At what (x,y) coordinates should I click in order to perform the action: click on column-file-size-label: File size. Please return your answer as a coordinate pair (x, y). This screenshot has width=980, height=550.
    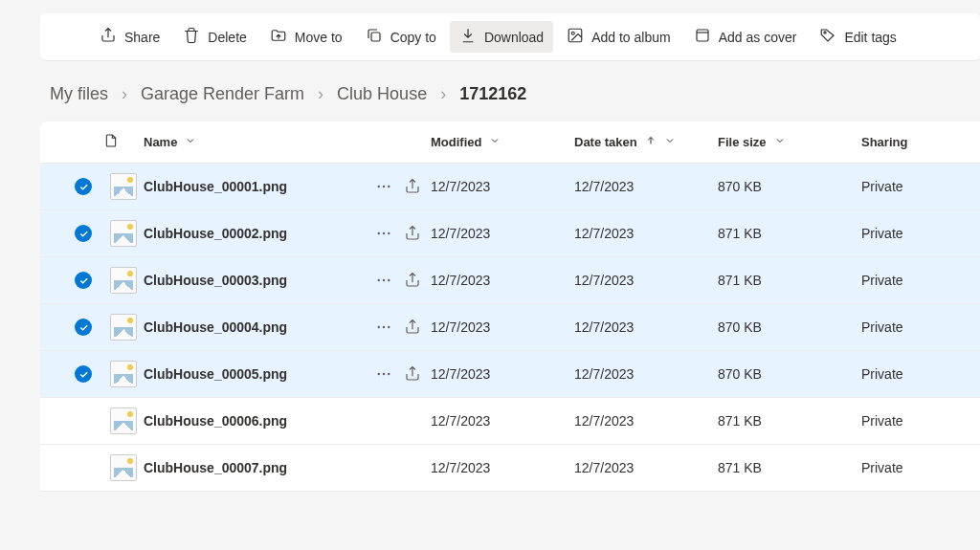
    Looking at the image, I should click on (743, 142).